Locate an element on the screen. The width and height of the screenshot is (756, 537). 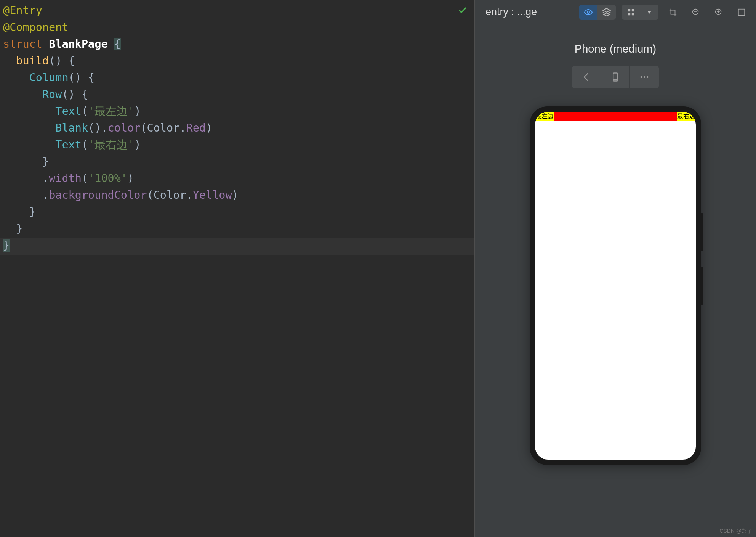
struct-name: BlankPage is located at coordinates (78, 44).